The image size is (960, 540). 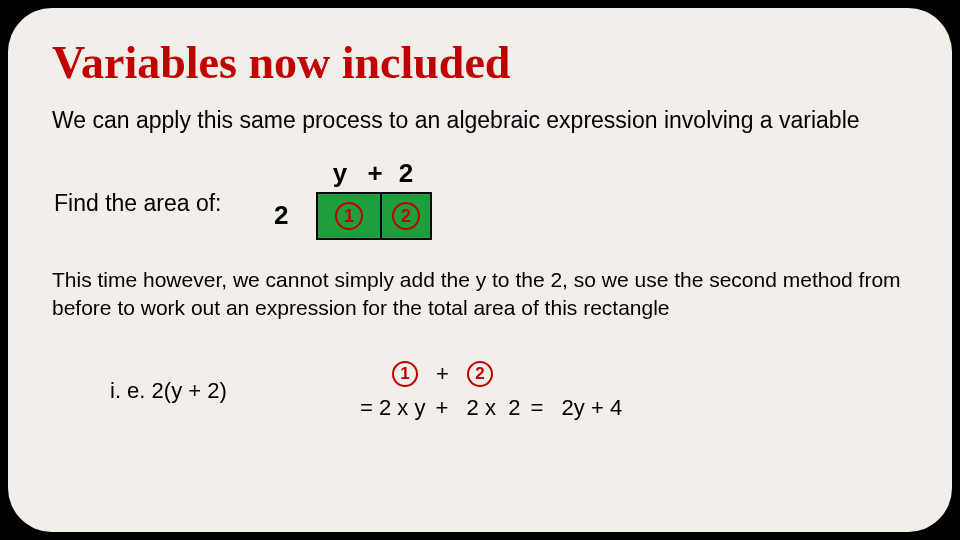 What do you see at coordinates (406, 216) in the screenshot?
I see `region-2: 2` at bounding box center [406, 216].